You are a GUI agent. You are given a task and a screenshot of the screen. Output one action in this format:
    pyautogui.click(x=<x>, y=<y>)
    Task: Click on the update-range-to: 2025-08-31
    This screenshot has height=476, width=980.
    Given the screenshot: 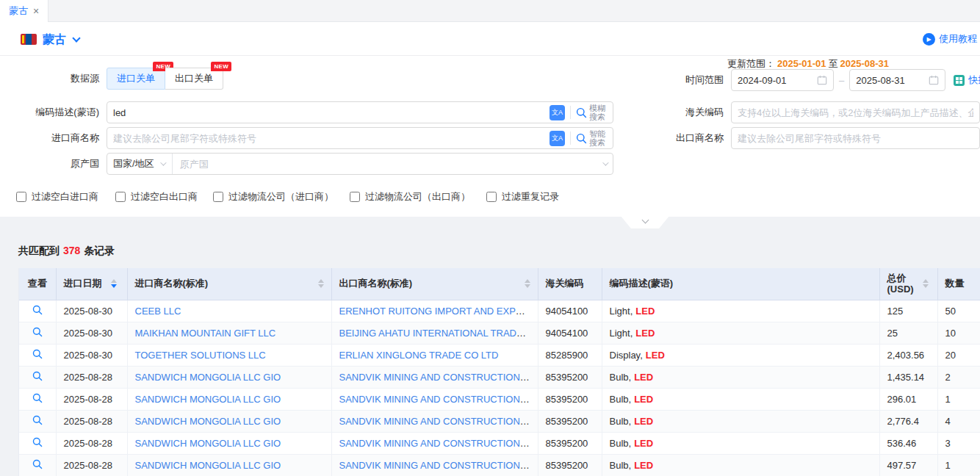 What is the action you would take?
    pyautogui.click(x=865, y=63)
    